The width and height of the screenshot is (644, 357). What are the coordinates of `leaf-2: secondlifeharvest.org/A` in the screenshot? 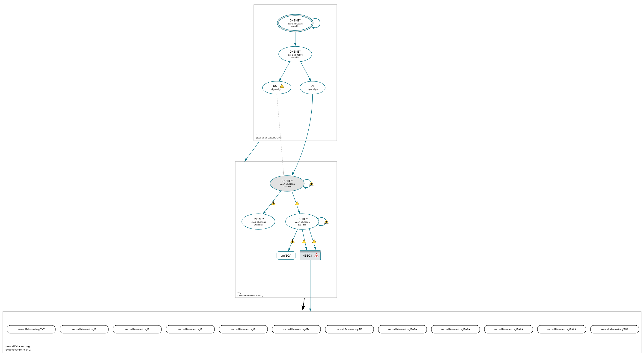 It's located at (137, 329).